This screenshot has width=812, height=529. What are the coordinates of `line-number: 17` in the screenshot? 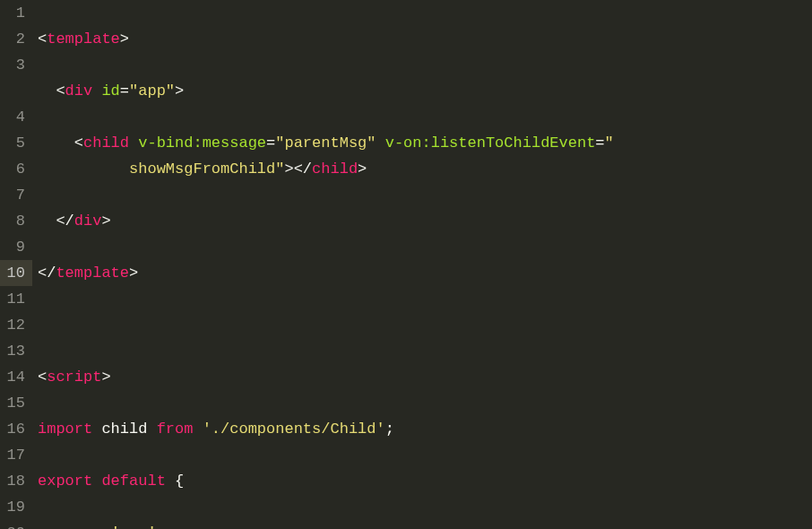 It's located at (14, 455).